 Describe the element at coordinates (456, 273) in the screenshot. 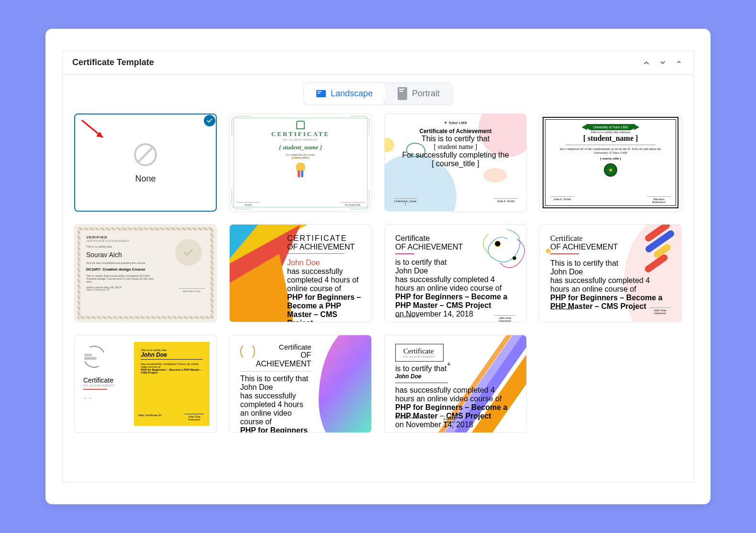

I see `template-paisley: Certificate OF ACHIEVEMENT is to certify…` at that location.